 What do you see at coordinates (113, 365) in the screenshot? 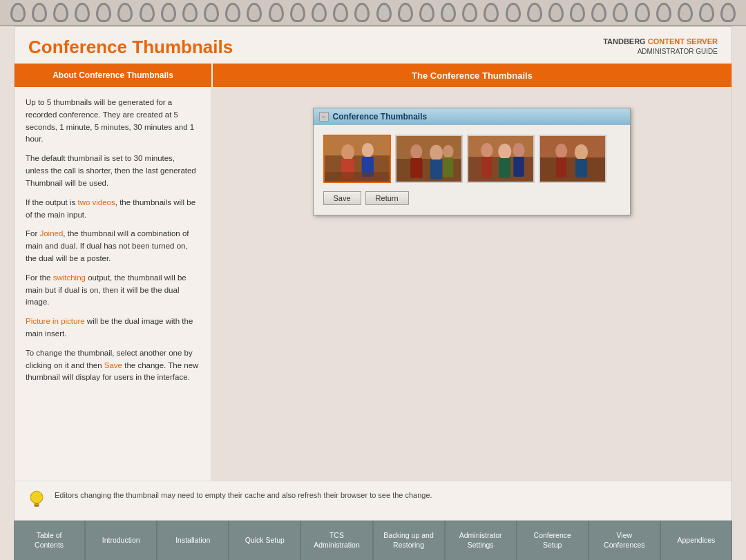
I see `save-inline-link: Save` at bounding box center [113, 365].